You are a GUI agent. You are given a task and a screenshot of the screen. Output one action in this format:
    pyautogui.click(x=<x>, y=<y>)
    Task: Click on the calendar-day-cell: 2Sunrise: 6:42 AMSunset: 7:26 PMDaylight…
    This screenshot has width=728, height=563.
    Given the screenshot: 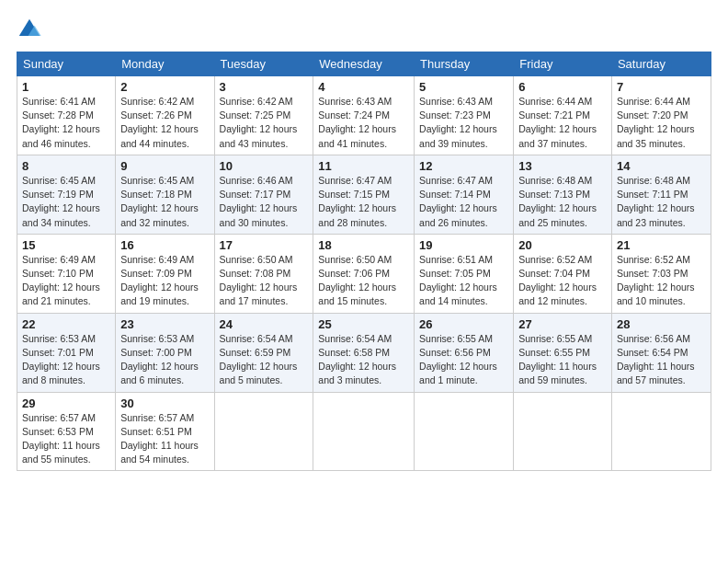 What is the action you would take?
    pyautogui.click(x=165, y=116)
    